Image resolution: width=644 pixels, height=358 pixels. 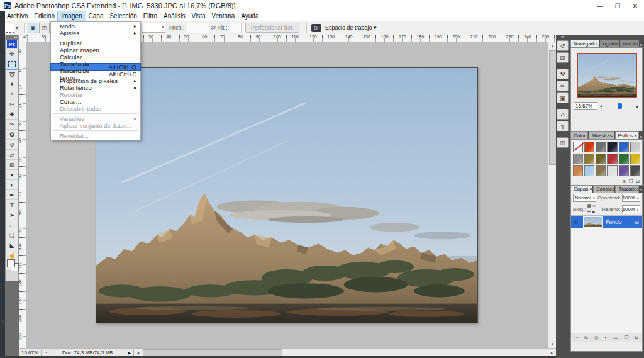 What do you see at coordinates (150, 16) in the screenshot?
I see `menubar-item-filtro: Filtro` at bounding box center [150, 16].